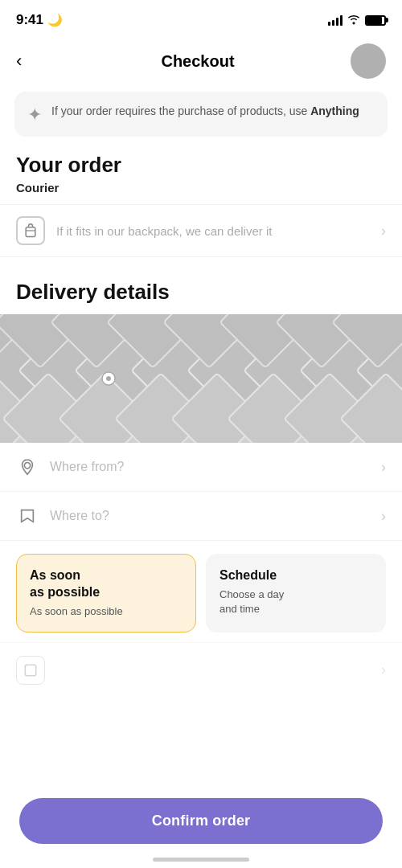 The height and width of the screenshot is (868, 402). What do you see at coordinates (201, 379) in the screenshot?
I see `map-view` at bounding box center [201, 379].